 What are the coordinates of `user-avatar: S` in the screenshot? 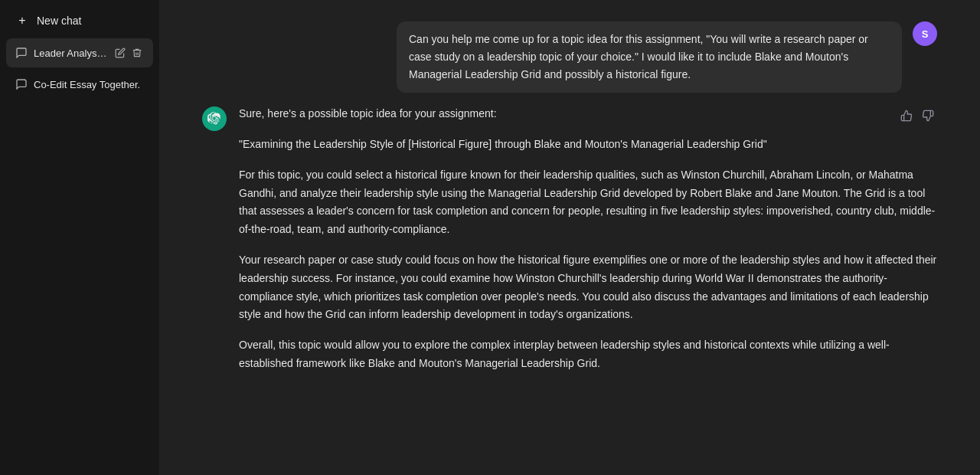 It's located at (925, 34).